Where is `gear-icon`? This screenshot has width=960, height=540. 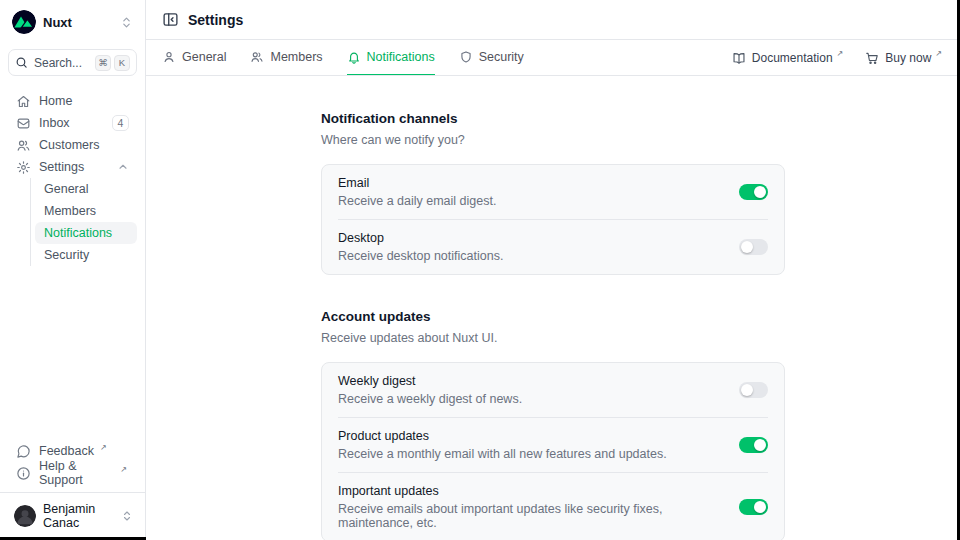
gear-icon is located at coordinates (24, 168).